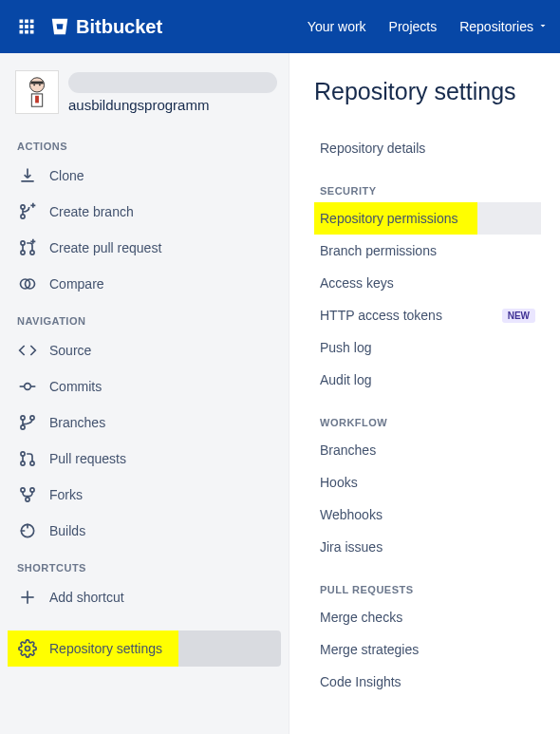 The height and width of the screenshot is (734, 560). Describe the element at coordinates (427, 380) in the screenshot. I see `settings-link-audit-log: Audit log` at that location.